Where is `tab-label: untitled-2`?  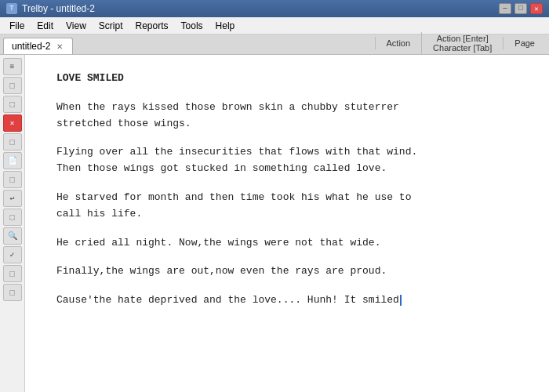 tab-label: untitled-2 is located at coordinates (31, 46).